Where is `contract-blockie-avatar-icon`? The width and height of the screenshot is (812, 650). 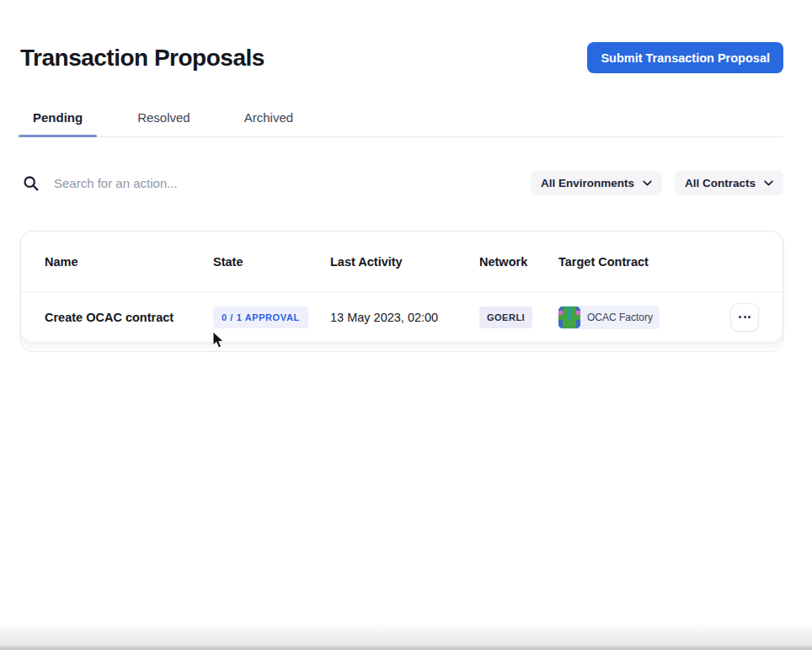 contract-blockie-avatar-icon is located at coordinates (569, 317).